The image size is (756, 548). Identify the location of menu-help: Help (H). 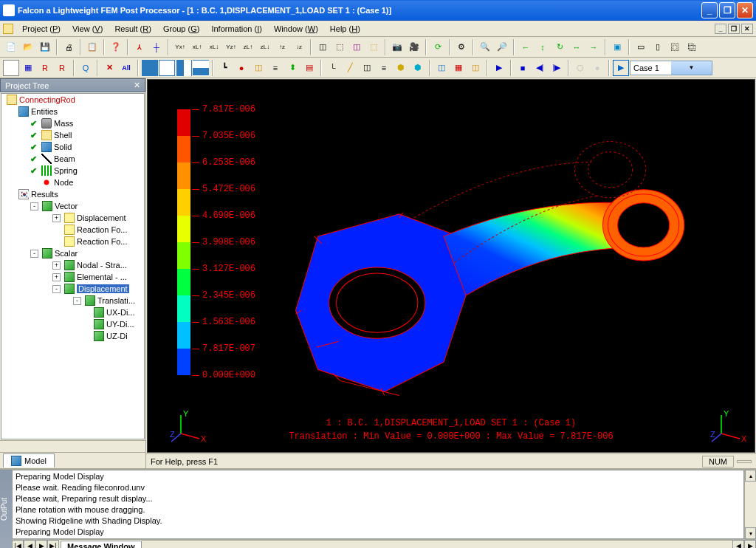
(346, 29).